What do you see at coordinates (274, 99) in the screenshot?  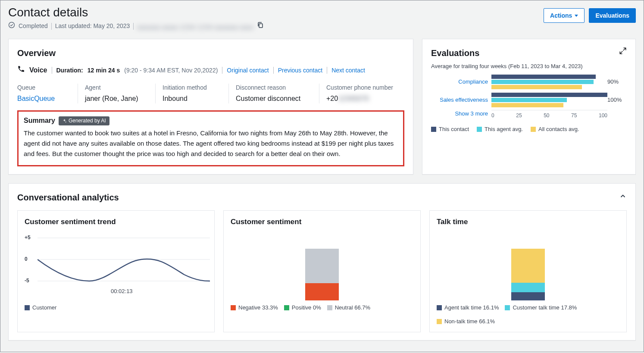 I see `disc-value: Customer disconnect` at bounding box center [274, 99].